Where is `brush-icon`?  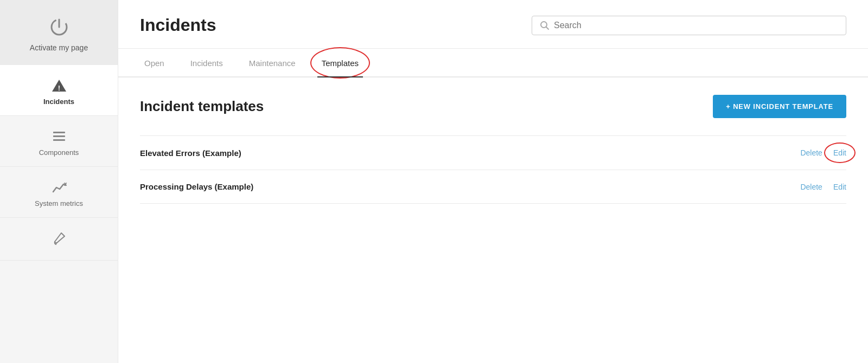
brush-icon is located at coordinates (59, 238).